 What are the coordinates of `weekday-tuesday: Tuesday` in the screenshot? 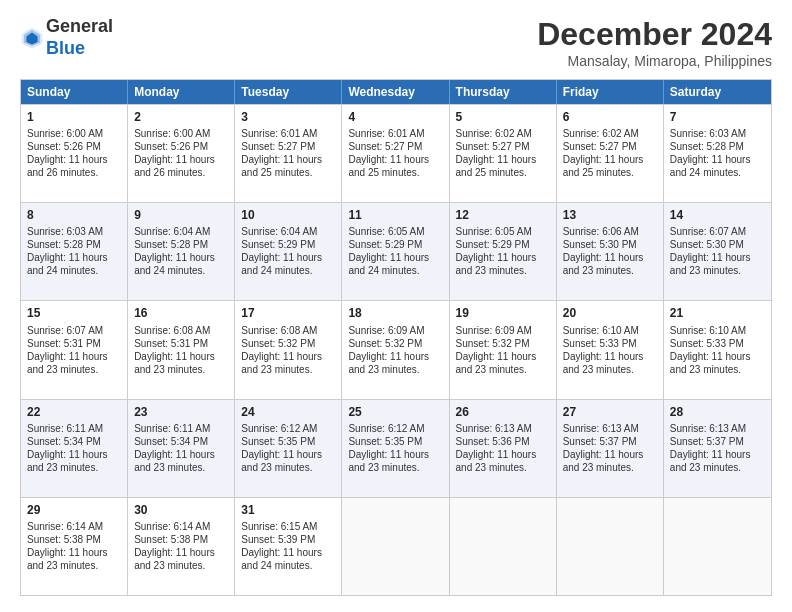 It's located at (288, 92).